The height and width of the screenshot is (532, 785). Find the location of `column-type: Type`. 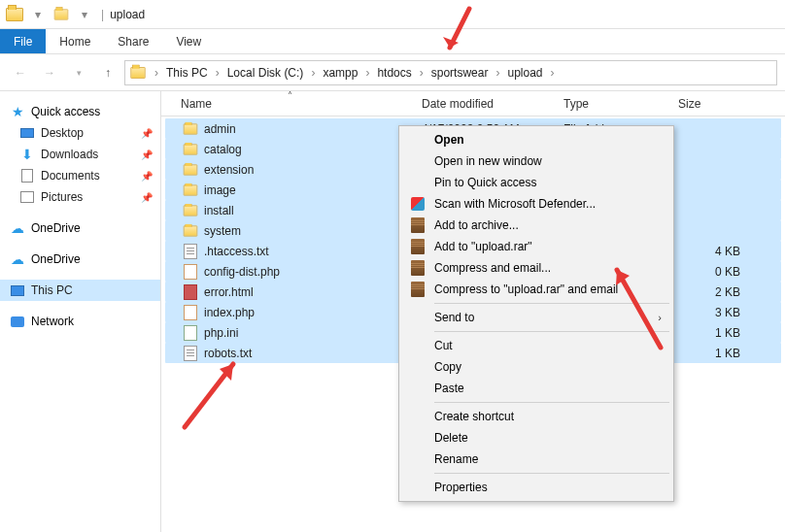

column-type: Type is located at coordinates (613, 103).